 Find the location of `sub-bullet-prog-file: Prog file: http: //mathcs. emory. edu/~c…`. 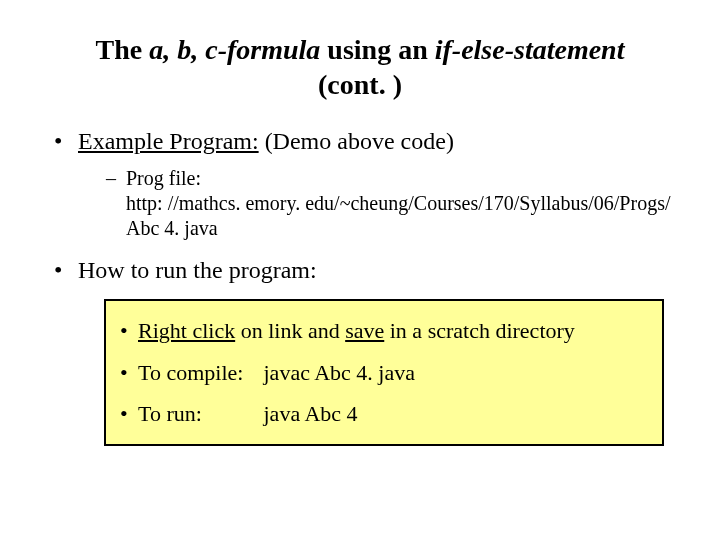

sub-bullet-prog-file: Prog file: http: //mathcs. emory. edu/~c… is located at coordinates (391, 204).